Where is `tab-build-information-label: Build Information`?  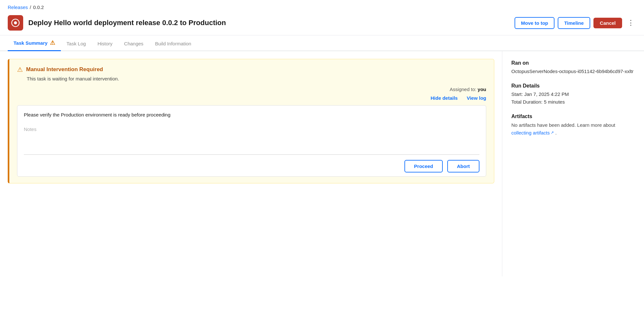
tab-build-information-label: Build Information is located at coordinates (173, 44).